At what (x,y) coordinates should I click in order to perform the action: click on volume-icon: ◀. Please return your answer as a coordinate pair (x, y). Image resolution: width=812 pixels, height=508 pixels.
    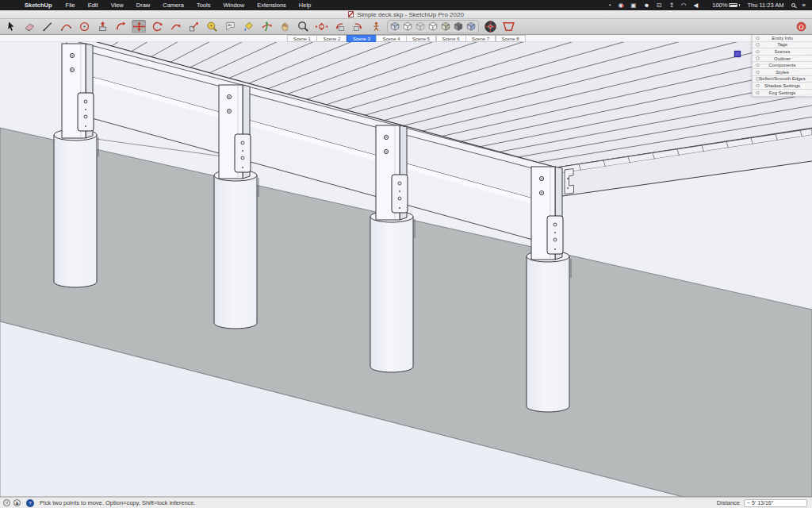
    Looking at the image, I should click on (696, 5).